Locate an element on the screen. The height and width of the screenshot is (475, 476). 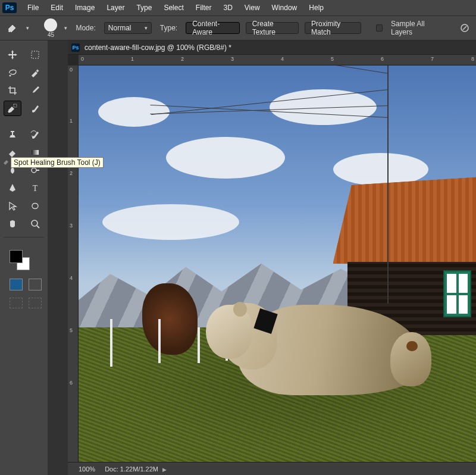
menu-type: Type is located at coordinates (144, 8).